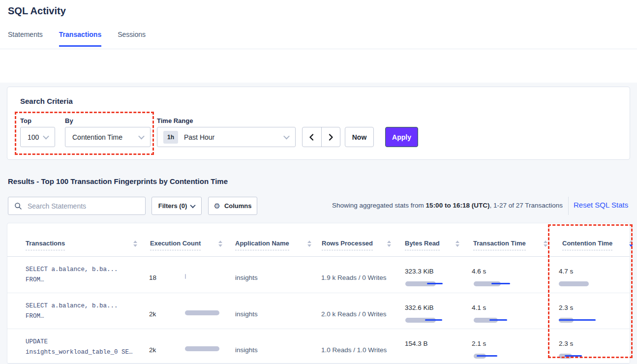 This screenshot has width=637, height=364. I want to click on stats-suffix: , 1-27 of 27 Transactions, so click(526, 206).